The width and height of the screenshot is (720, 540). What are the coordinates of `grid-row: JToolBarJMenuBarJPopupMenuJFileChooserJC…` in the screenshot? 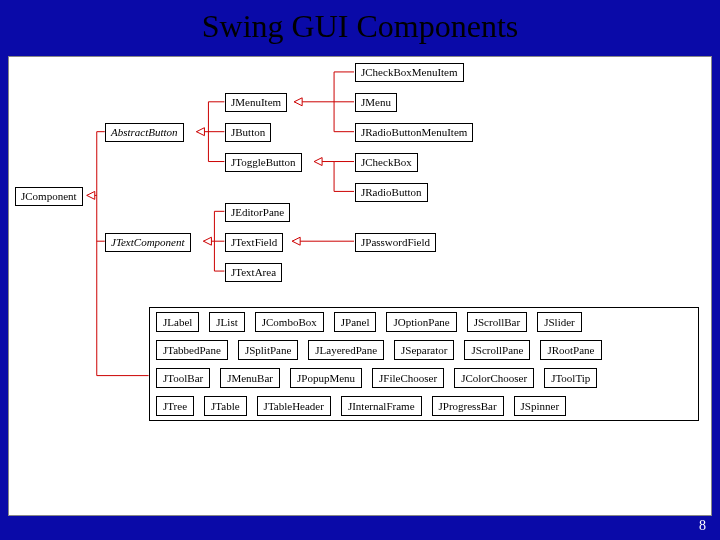 It's located at (424, 378).